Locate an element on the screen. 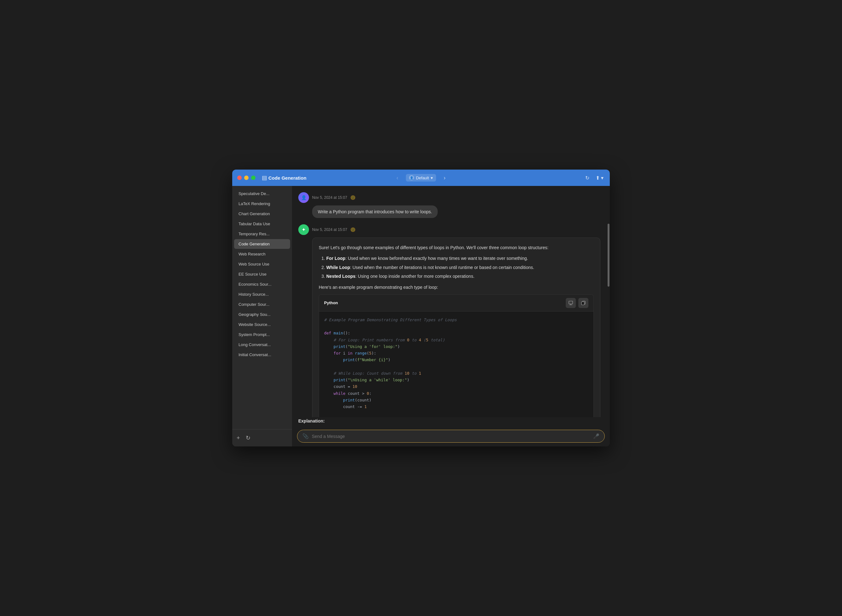  sidebar-item-history: History Source... is located at coordinates (262, 294).